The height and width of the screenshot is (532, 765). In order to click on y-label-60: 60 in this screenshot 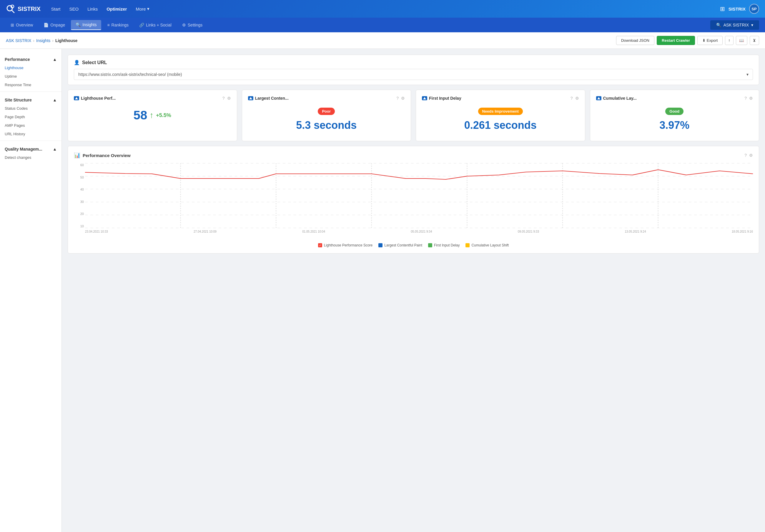, I will do `click(79, 165)`.